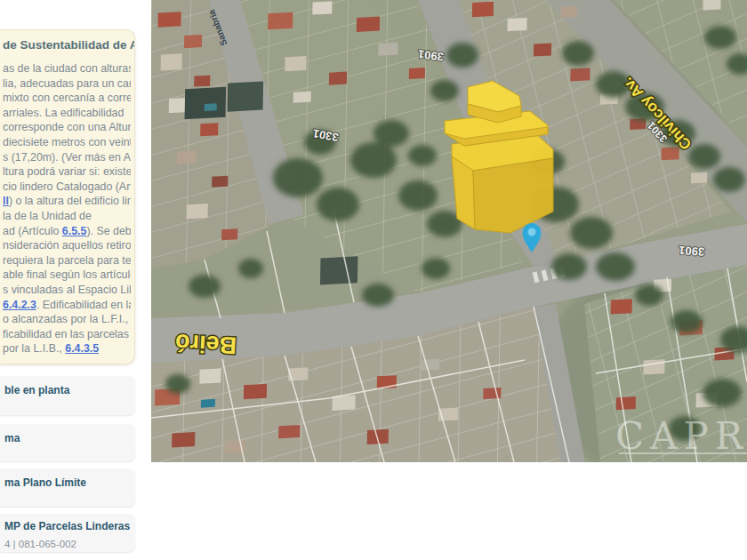 The image size is (747, 560). Describe the element at coordinates (67, 172) in the screenshot. I see `paragraph-line: ltura podrá variar si: existe` at that location.